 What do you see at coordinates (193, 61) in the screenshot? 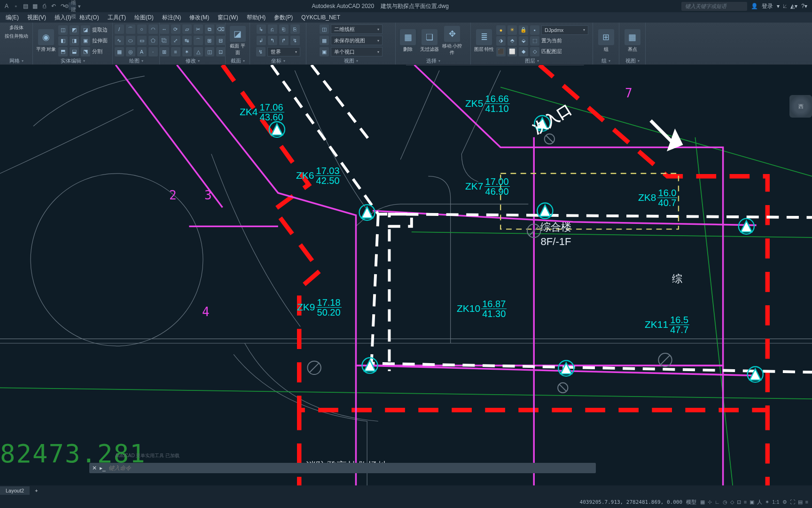
I see `panel-modify-title: 修改` at bounding box center [193, 61].